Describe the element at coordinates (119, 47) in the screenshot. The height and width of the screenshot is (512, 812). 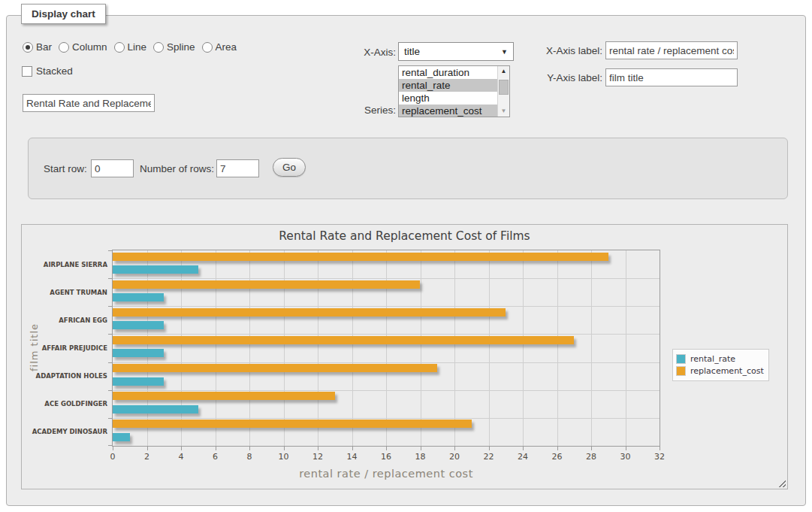
I see `radio-button-line` at that location.